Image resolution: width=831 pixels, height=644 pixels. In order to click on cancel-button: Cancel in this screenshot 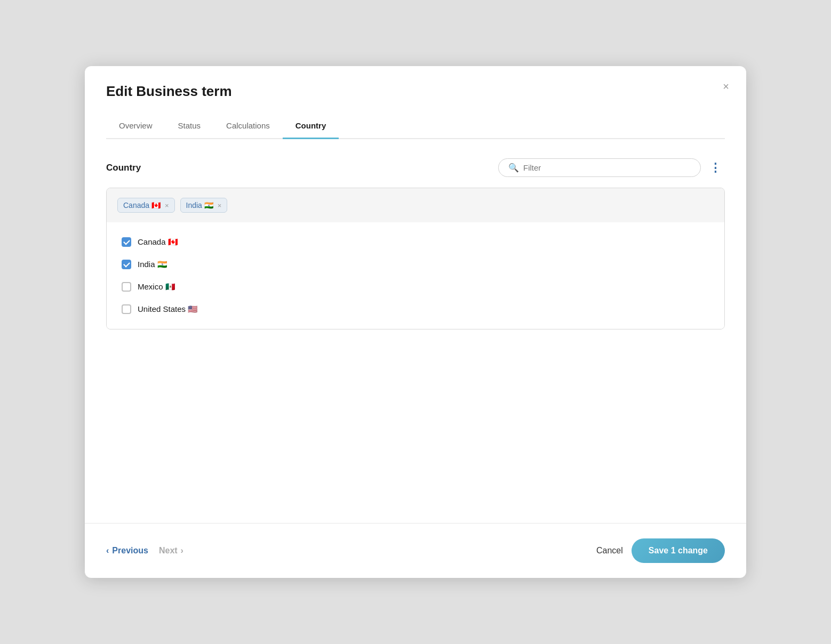, I will do `click(610, 551)`.